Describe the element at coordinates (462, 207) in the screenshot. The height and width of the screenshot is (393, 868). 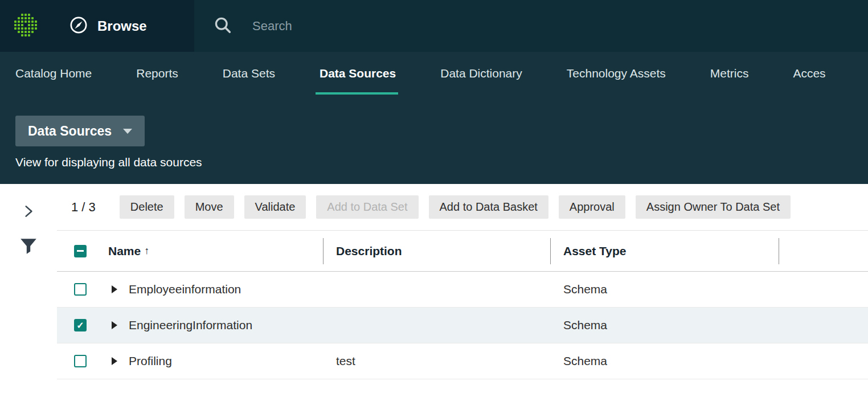
I see `table-toolbar: 1 / 3 Delete Move Validate Add to Data S…` at that location.